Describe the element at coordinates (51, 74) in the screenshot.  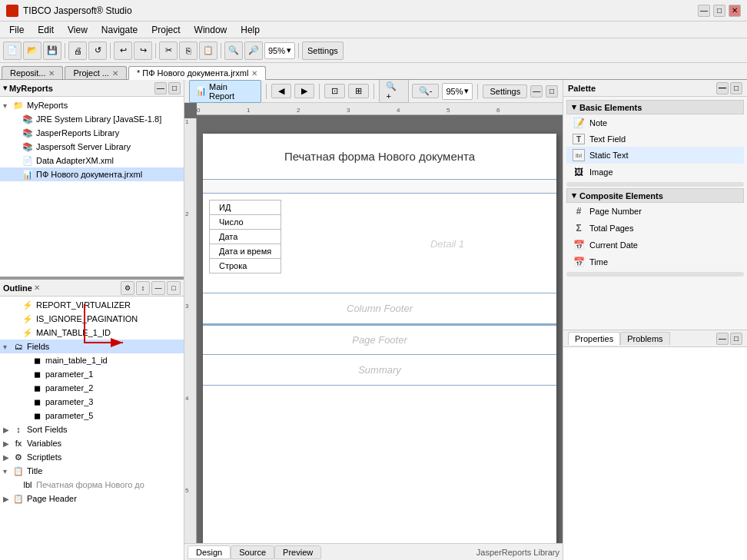
I see `repo-tab-close: ✕` at that location.